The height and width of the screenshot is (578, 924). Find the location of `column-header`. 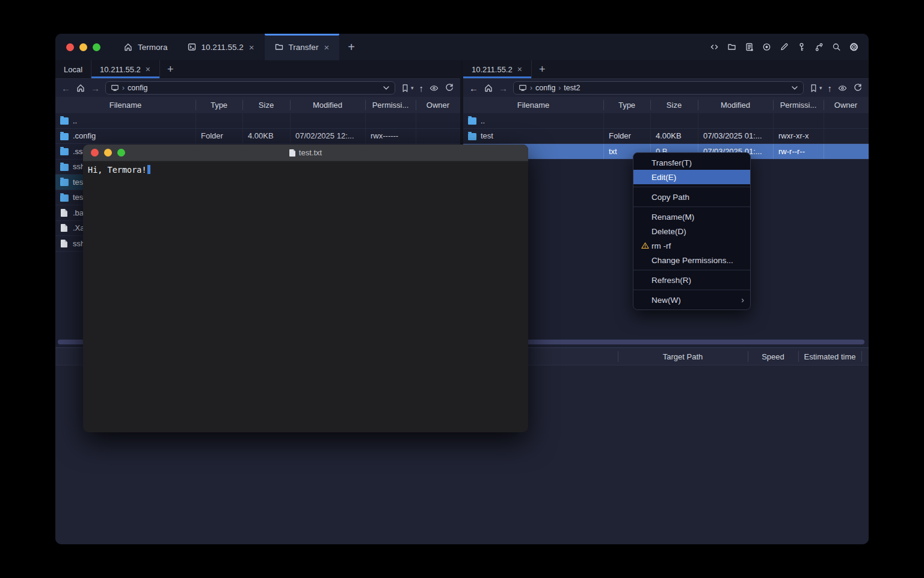

column-header is located at coordinates (865, 356).